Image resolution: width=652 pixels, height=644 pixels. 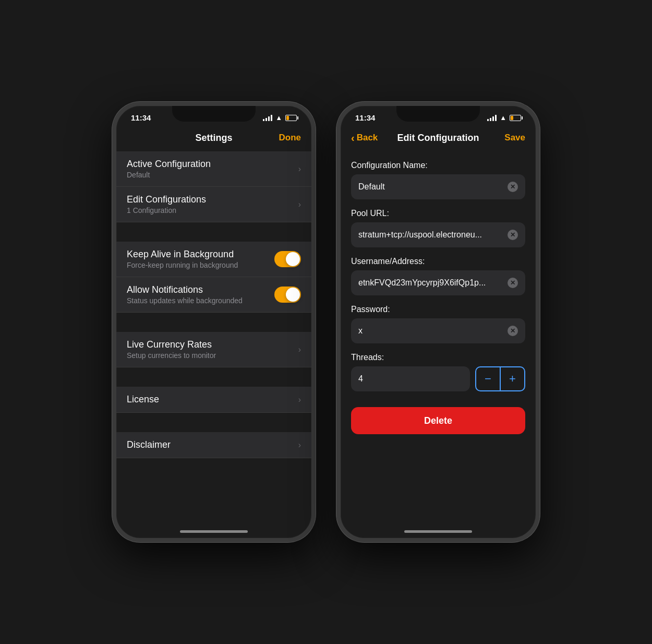 I want to click on settings-list: Active Configuration Default › Edit Conf…, so click(x=214, y=305).